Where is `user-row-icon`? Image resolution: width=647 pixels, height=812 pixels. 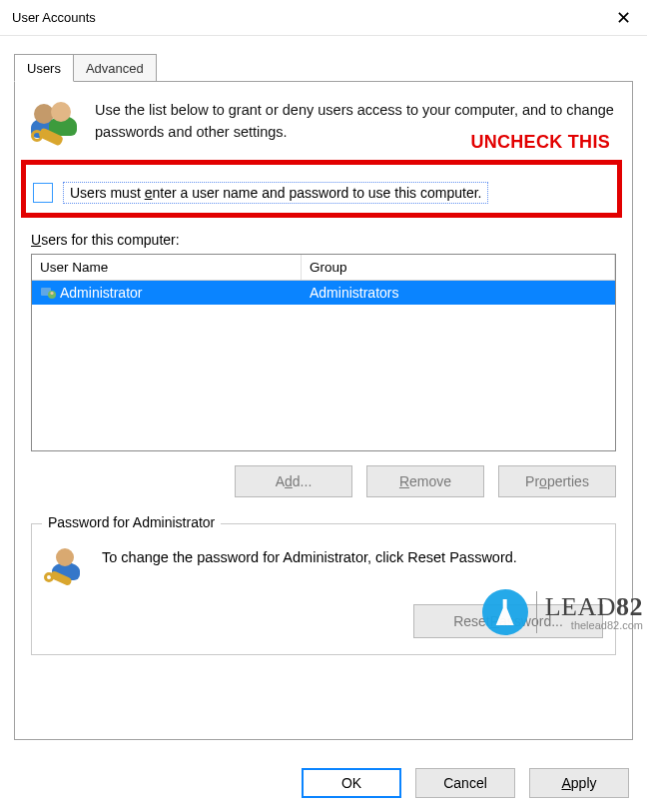 user-row-icon is located at coordinates (48, 293).